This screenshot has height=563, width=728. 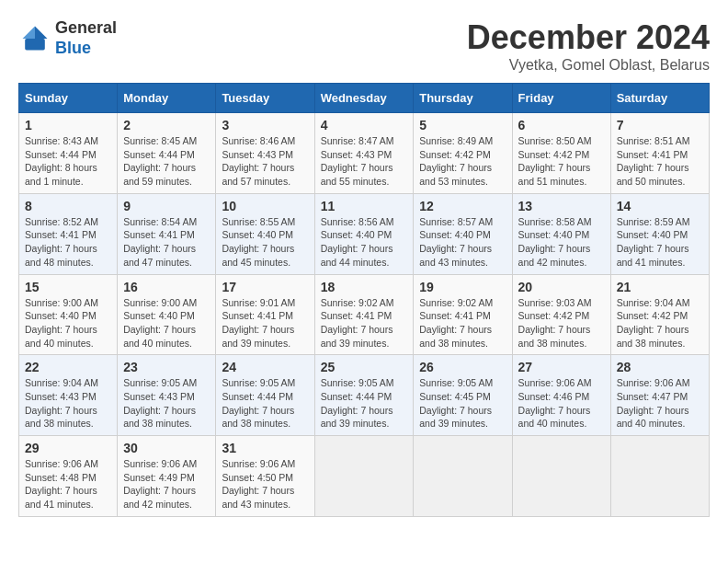 What do you see at coordinates (68, 287) in the screenshot?
I see `day-number: 15` at bounding box center [68, 287].